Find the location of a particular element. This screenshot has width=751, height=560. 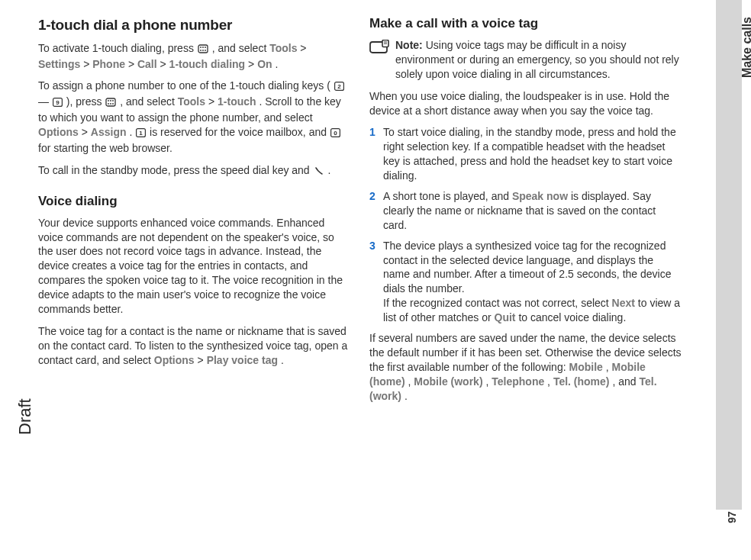

side-tab is located at coordinates (729, 255).